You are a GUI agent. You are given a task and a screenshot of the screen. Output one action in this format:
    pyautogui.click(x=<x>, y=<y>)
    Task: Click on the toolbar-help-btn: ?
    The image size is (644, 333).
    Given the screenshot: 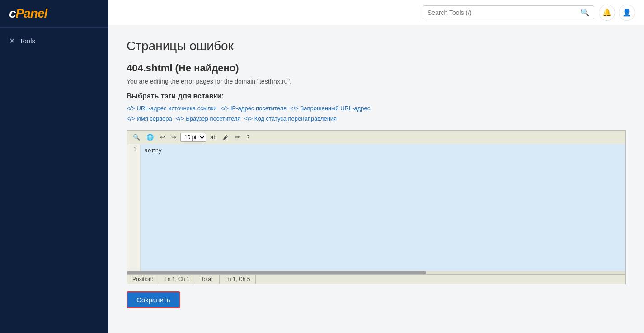 What is the action you would take?
    pyautogui.click(x=248, y=137)
    